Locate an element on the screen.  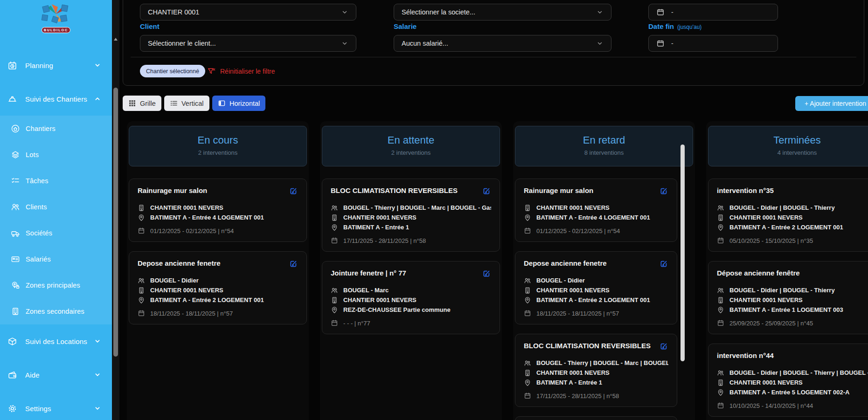
card-header: Depose ancienne fenetre is located at coordinates (596, 265).